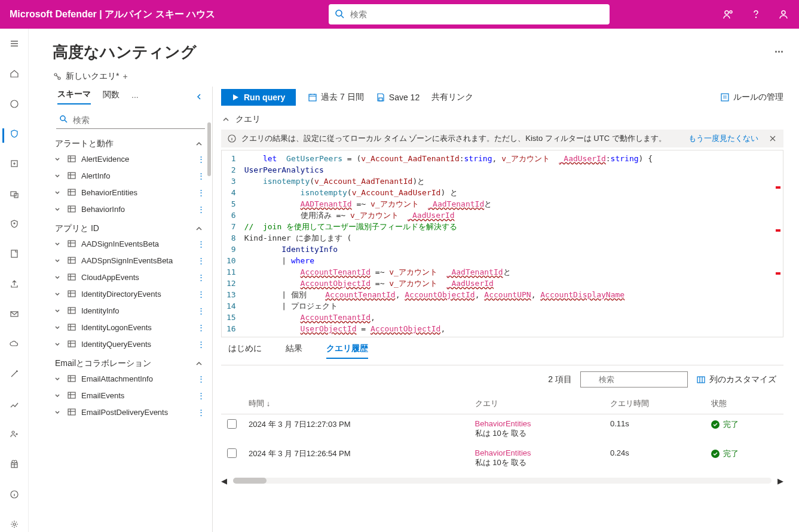 Image resolution: width=799 pixels, height=532 pixels. I want to click on tab-results: 結果, so click(294, 351).